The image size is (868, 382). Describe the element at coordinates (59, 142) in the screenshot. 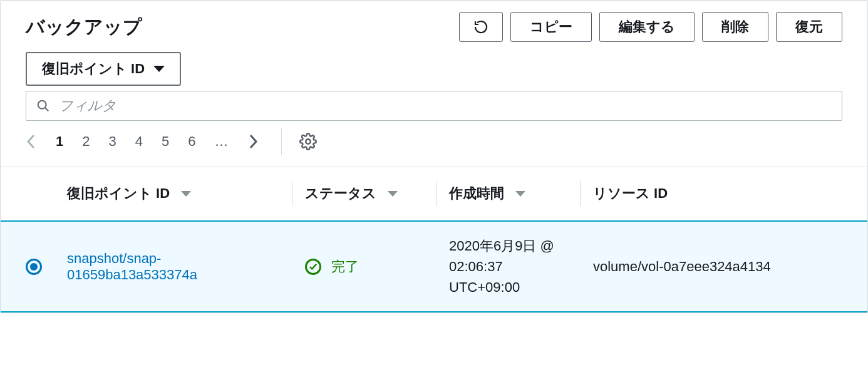

I see `page-1: 1` at that location.